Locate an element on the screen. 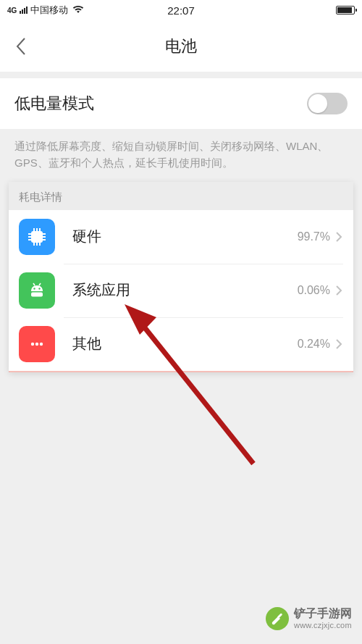 The height and width of the screenshot is (644, 362). back-button is located at coordinates (21, 46).